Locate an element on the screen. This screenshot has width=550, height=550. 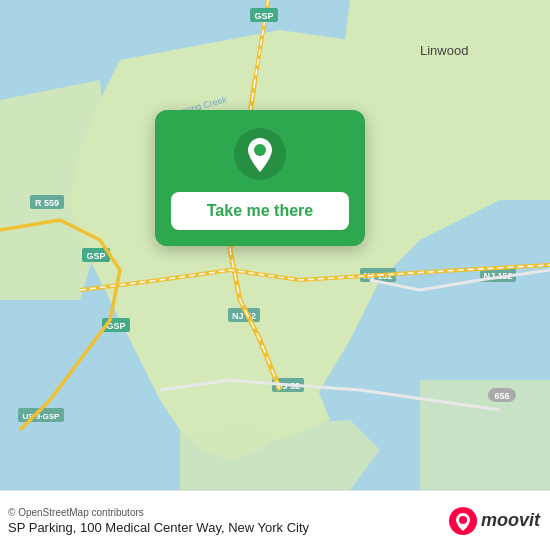
moovit-icon is located at coordinates (463, 521).